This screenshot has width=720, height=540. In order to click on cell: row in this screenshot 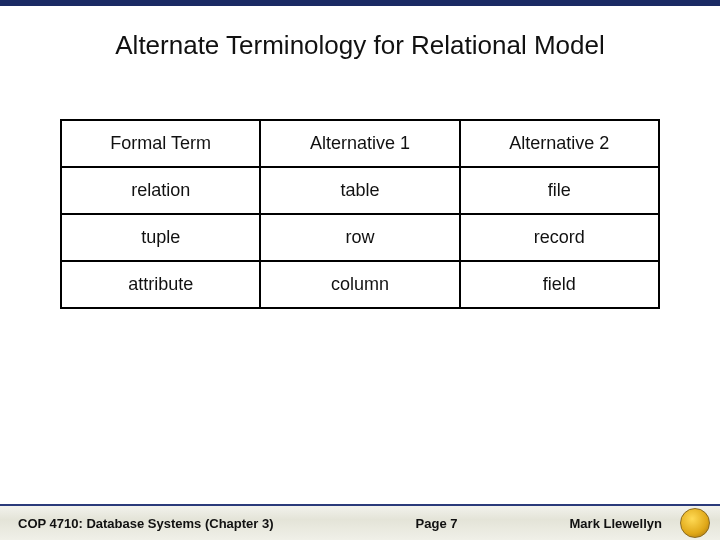, I will do `click(360, 238)`.